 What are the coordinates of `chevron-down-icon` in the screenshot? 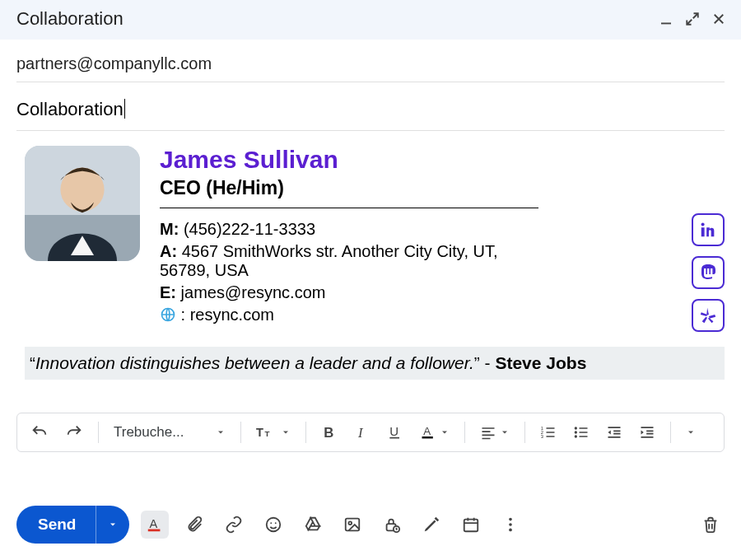 It's located at (221, 432).